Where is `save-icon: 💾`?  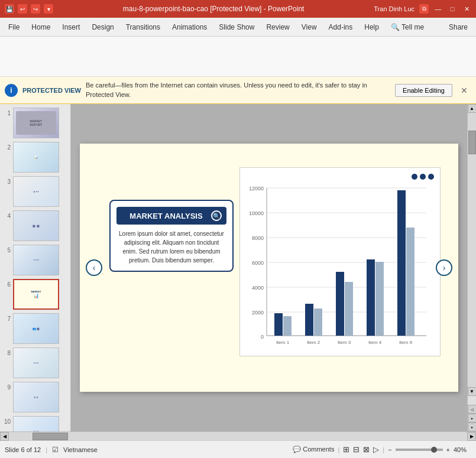 save-icon: 💾 is located at coordinates (9, 9).